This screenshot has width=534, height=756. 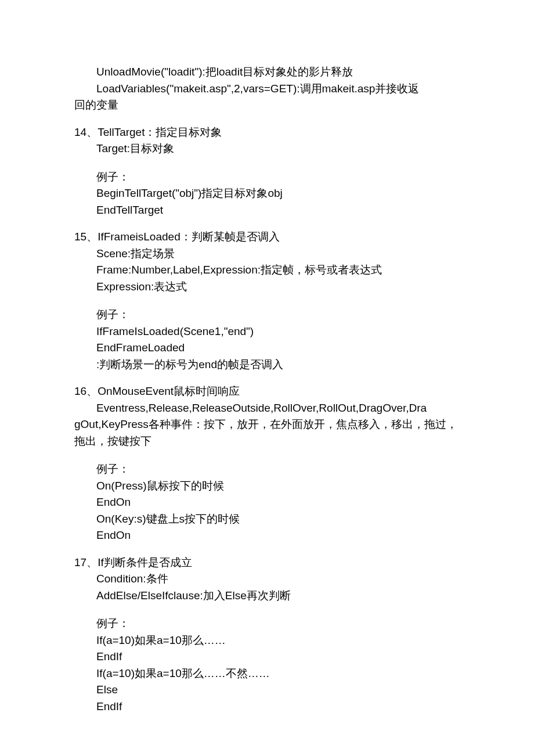 I want to click on code-line: gOut,KeyPress各种事件：按下，放开，在外面放开，焦点移入，移出，拖过…, so click(x=267, y=425).